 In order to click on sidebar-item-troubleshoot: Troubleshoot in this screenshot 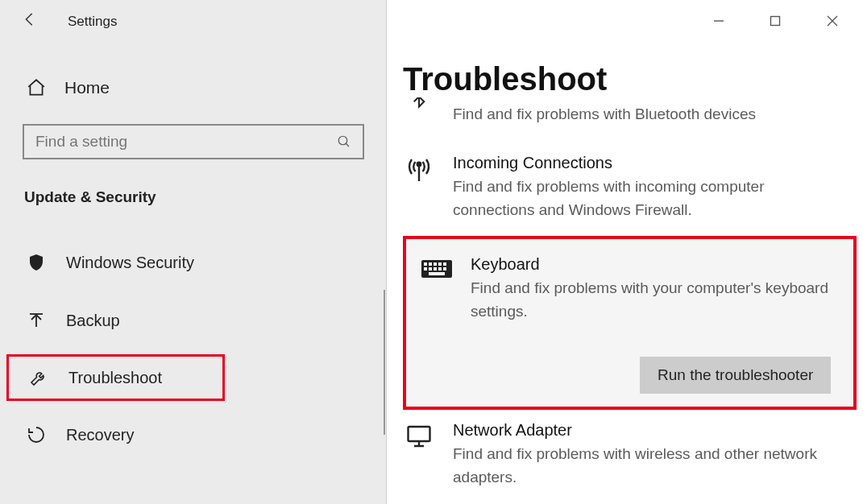, I will do `click(116, 378)`.